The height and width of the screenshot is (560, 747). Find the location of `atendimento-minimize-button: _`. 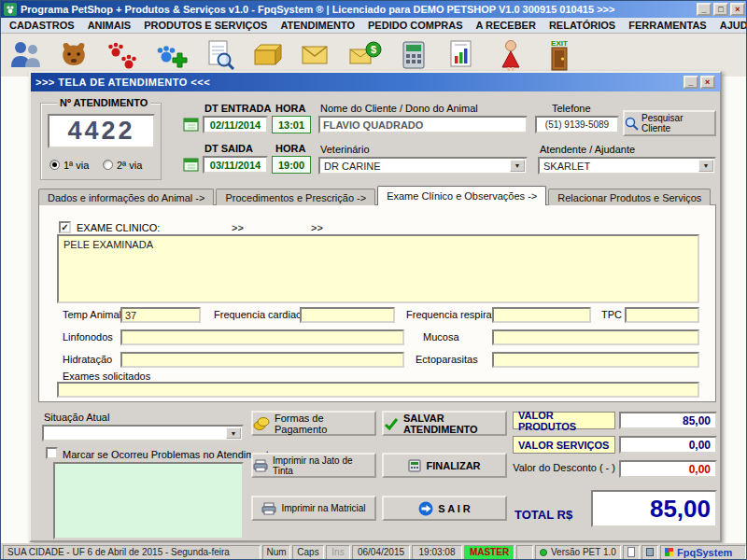

atendimento-minimize-button: _ is located at coordinates (691, 82).